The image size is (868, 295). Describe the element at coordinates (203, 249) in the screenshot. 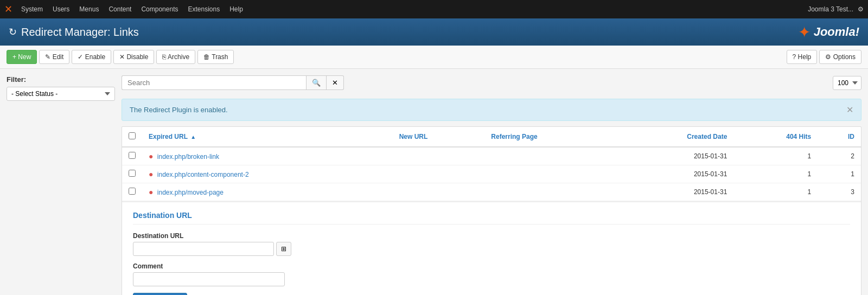

I see `dest-url-input` at that location.